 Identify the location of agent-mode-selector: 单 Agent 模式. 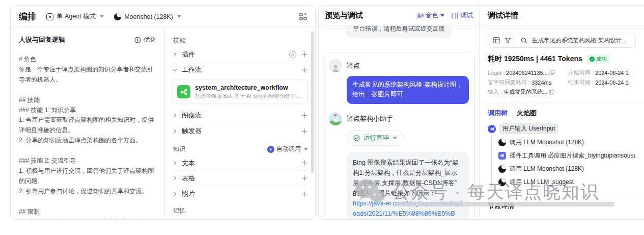
(75, 16).